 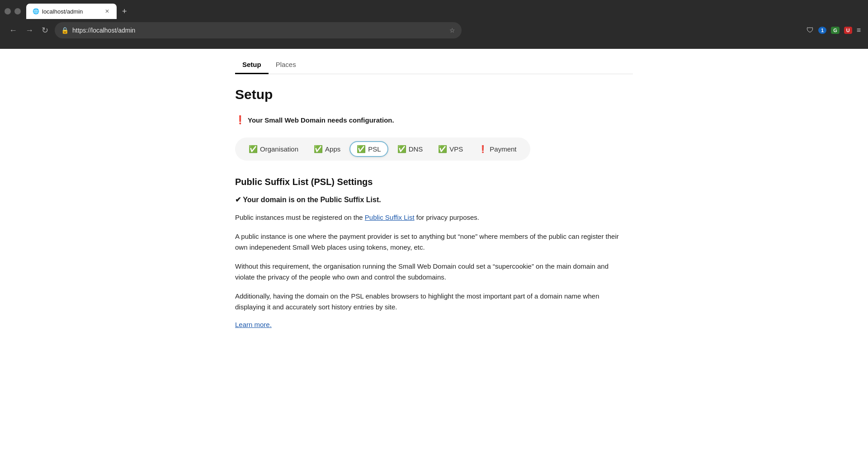 I want to click on domain-status-text: ✔ Your domain is on the Public Suffix Li…, so click(x=308, y=200).